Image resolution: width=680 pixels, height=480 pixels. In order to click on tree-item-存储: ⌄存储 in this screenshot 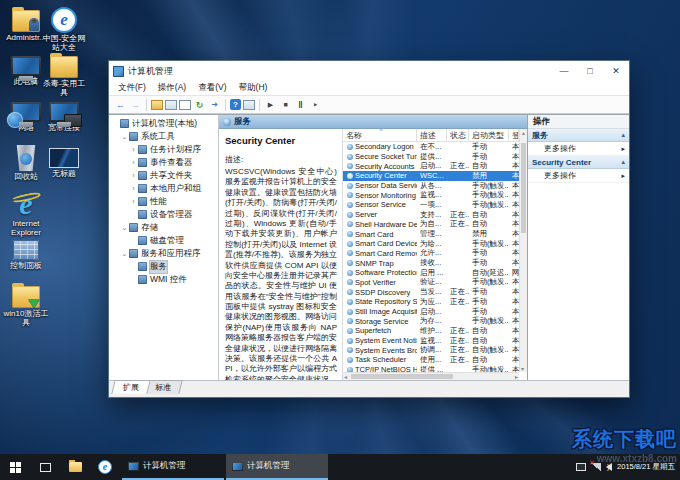, I will do `click(164, 228)`.